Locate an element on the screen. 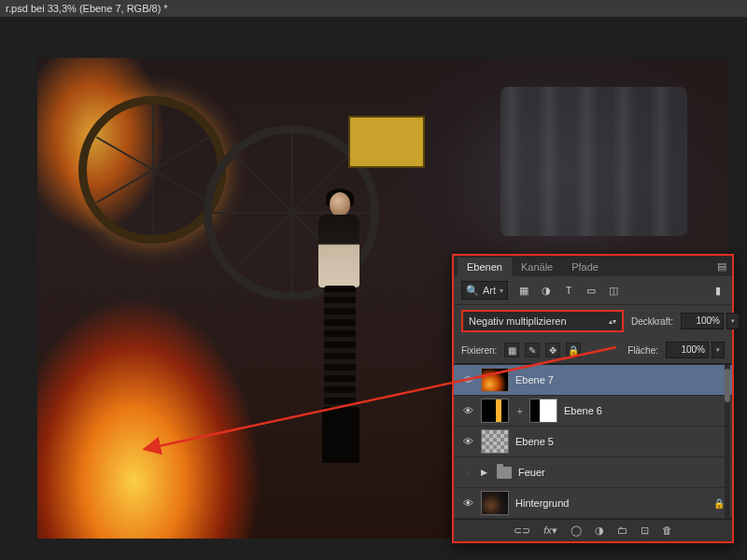  panel-tabs: Ebenen Kanäle Pfade ▤ is located at coordinates (593, 266).